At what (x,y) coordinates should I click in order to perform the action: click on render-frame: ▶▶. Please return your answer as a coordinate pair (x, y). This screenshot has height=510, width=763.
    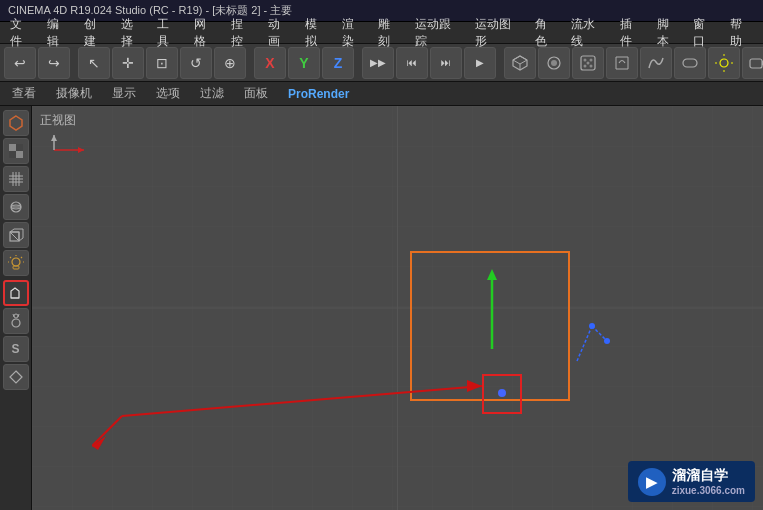
    Looking at the image, I should click on (378, 63).